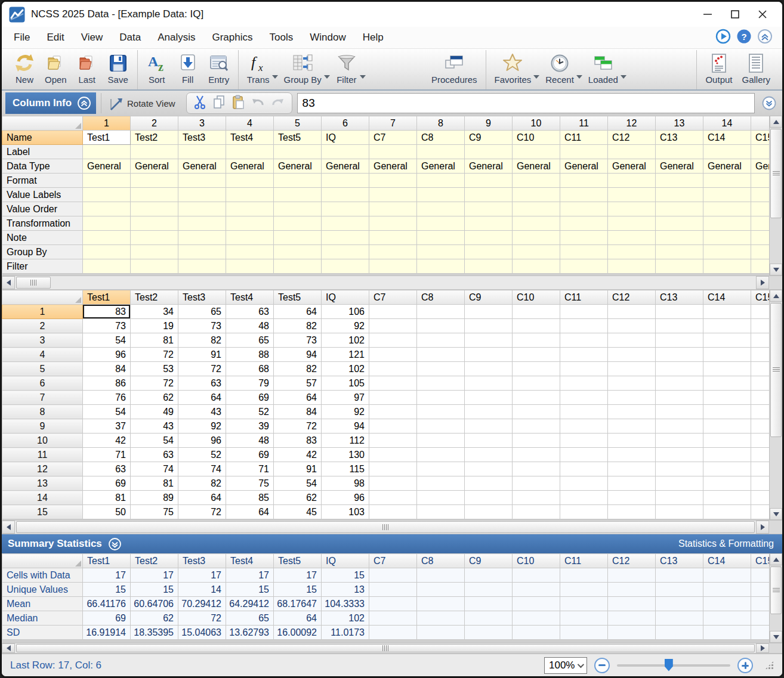 The width and height of the screenshot is (784, 678). I want to click on summary-column-header: C13, so click(680, 561).